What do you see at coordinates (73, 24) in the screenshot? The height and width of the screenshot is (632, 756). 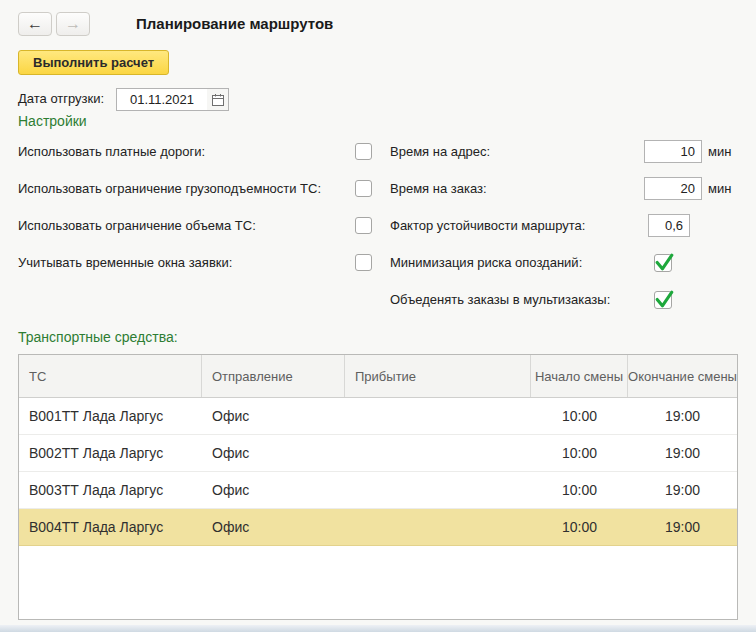 I see `forward-icon: →` at bounding box center [73, 24].